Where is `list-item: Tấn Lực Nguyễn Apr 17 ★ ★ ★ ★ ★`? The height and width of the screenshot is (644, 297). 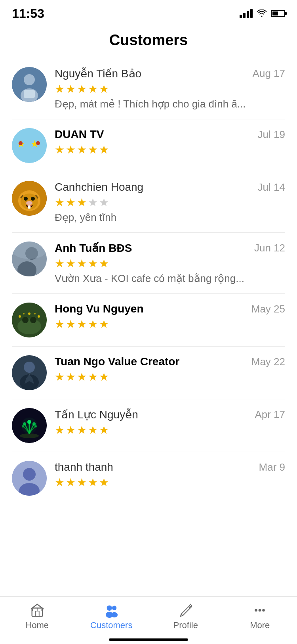 list-item: Tấn Lực Nguyễn Apr 17 ★ ★ ★ ★ ★ is located at coordinates (148, 426).